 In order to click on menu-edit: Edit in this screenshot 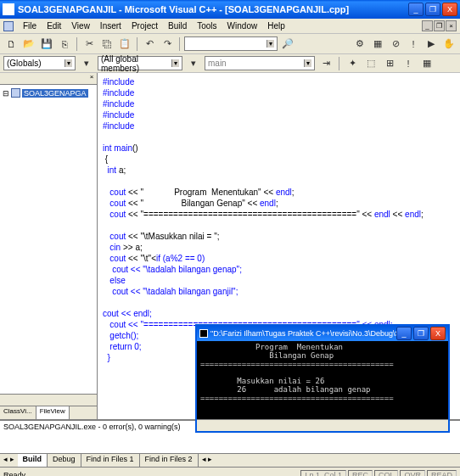, I will do `click(54, 25)`.